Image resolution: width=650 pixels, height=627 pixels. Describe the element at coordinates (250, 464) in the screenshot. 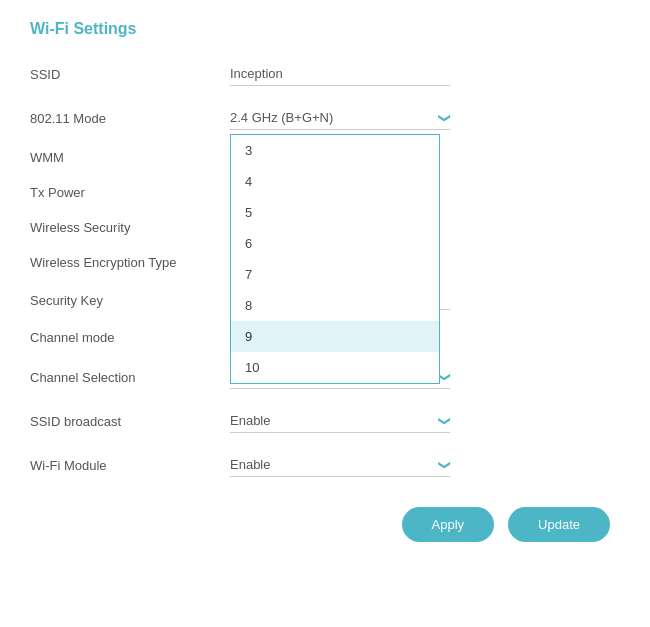

I see `wifi-module-value: Enable` at that location.